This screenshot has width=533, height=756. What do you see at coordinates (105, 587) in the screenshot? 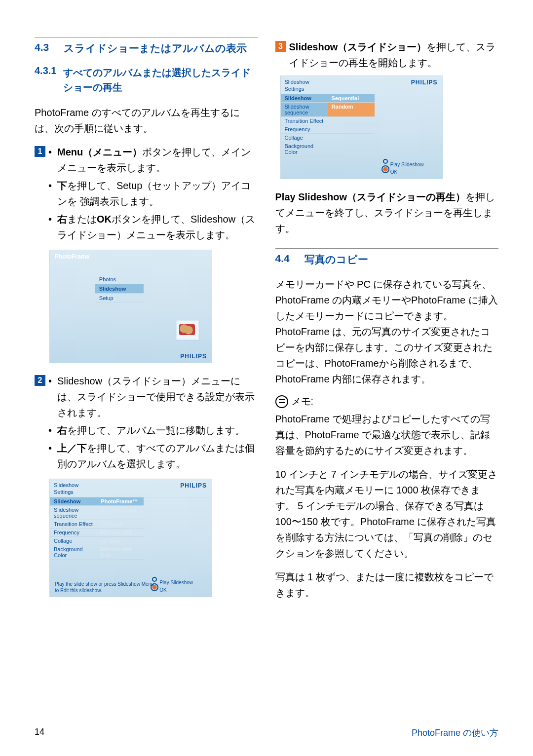
I see `dev2-tip: Play the slide show or press Slideshow M…` at bounding box center [105, 587].